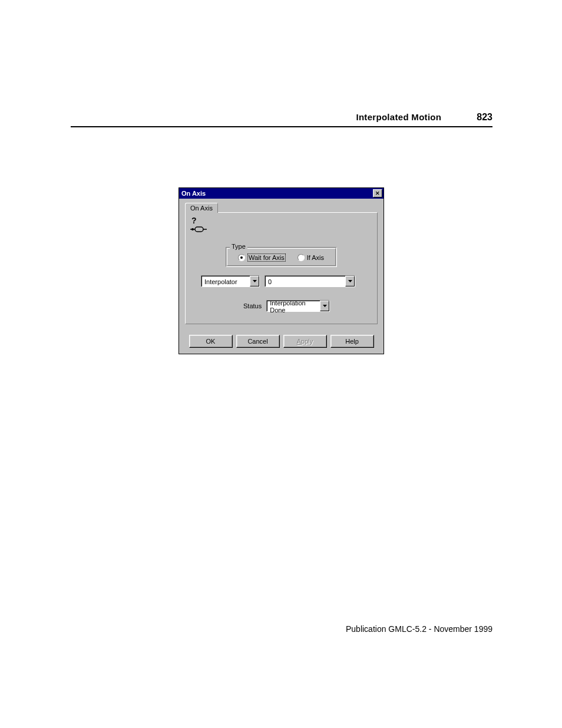  Describe the element at coordinates (239, 246) in the screenshot. I see `group-legend: Type` at that location.